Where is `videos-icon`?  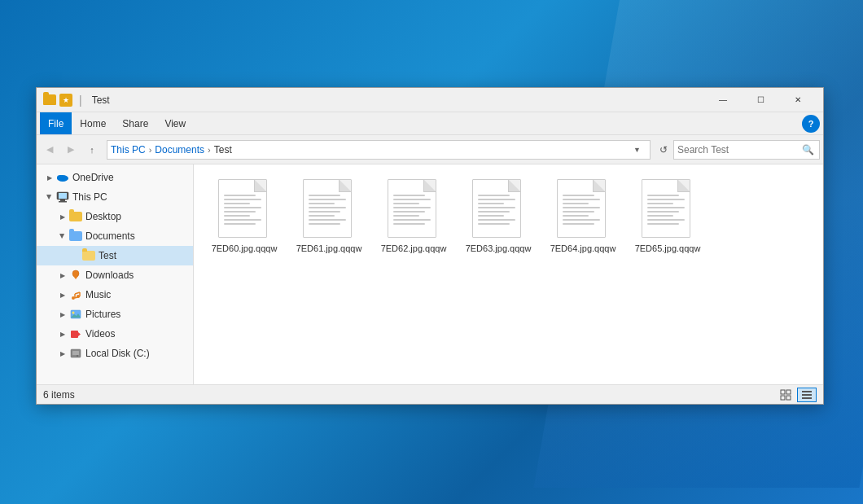 videos-icon is located at coordinates (76, 334).